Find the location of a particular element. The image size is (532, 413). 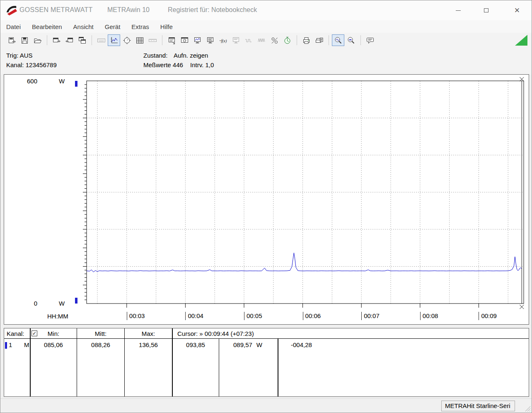

menu-hilfe: Hilfe is located at coordinates (167, 27).